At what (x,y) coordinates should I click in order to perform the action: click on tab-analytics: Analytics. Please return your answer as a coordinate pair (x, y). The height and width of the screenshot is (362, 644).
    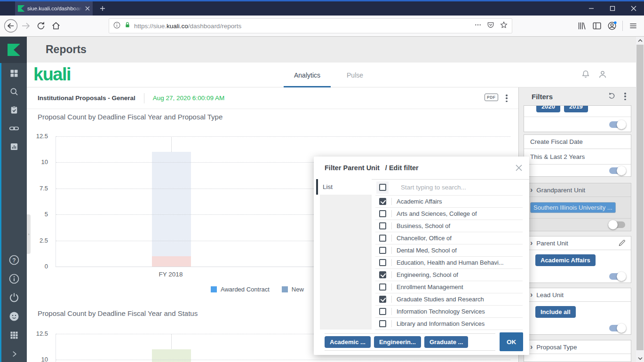
    Looking at the image, I should click on (307, 75).